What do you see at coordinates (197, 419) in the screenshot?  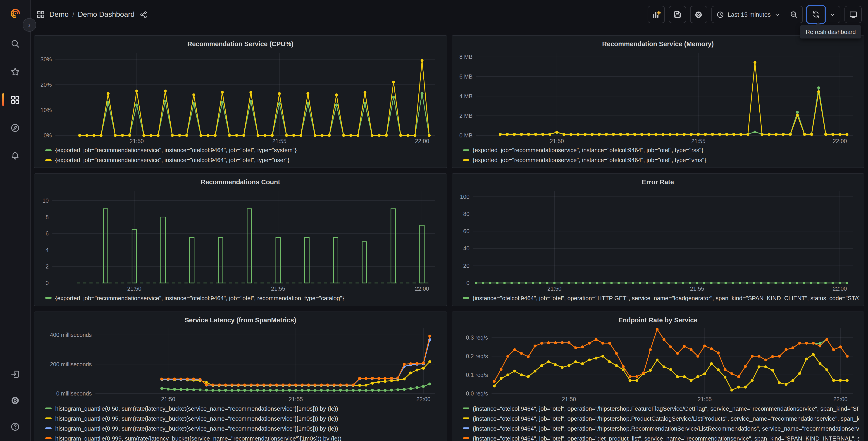 I see `legend-series-label: histogram_quantile(0.95, sum(rate(latenc…` at bounding box center [197, 419].